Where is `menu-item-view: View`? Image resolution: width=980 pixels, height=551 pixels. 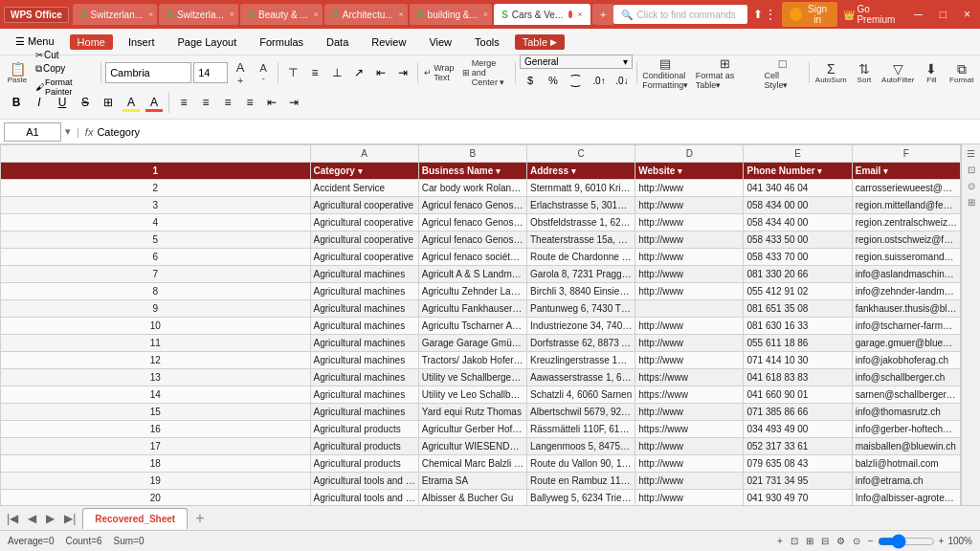 menu-item-view: View is located at coordinates (440, 42).